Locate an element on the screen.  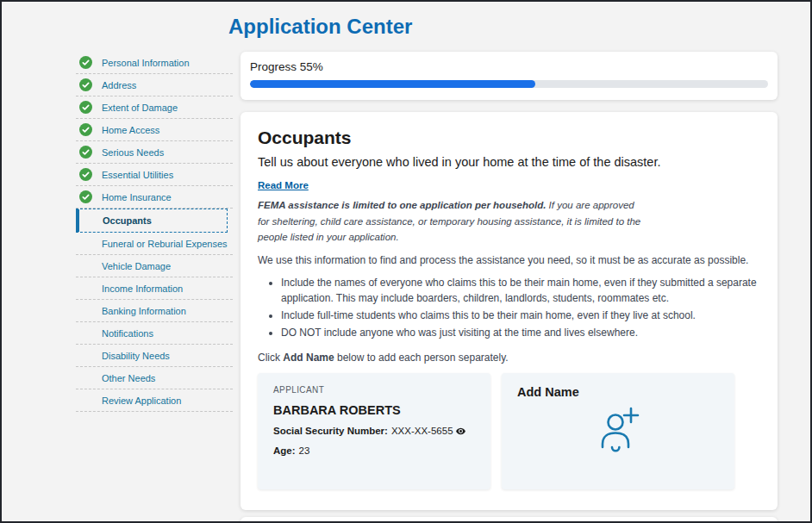
sidebar-item-label: Personal Information is located at coordinates (146, 63).